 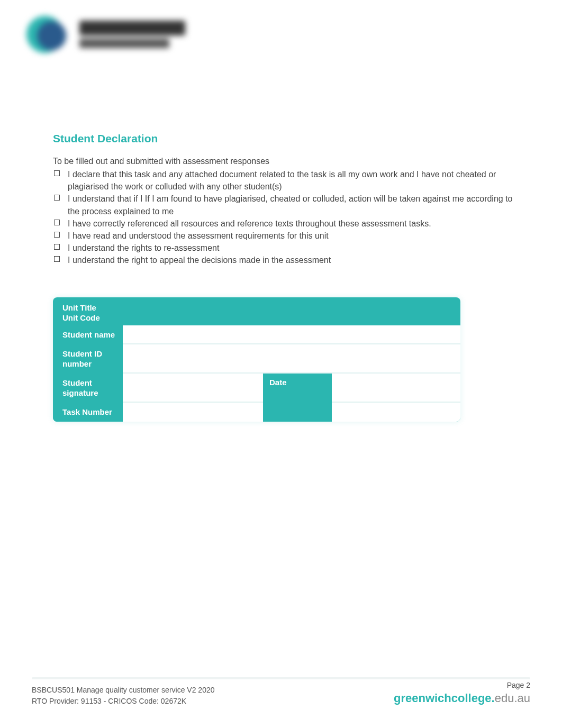 I want to click on label-student-id: Student ID number, so click(x=88, y=359).